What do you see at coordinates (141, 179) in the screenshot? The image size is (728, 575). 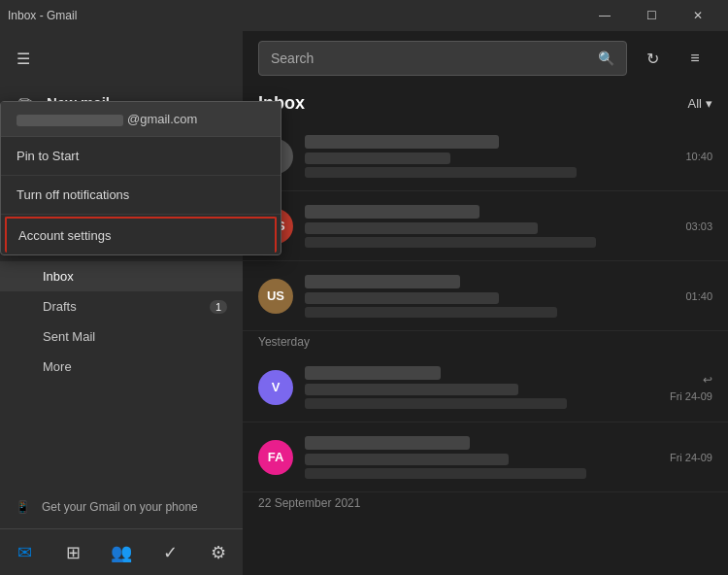 I see `context-menu: @gmail.com Pin to Start Turn off notific…` at bounding box center [141, 179].